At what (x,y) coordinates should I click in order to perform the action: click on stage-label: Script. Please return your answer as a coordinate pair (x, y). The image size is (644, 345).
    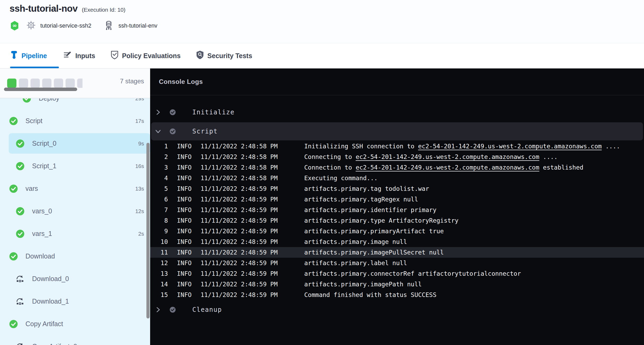
    Looking at the image, I should click on (34, 121).